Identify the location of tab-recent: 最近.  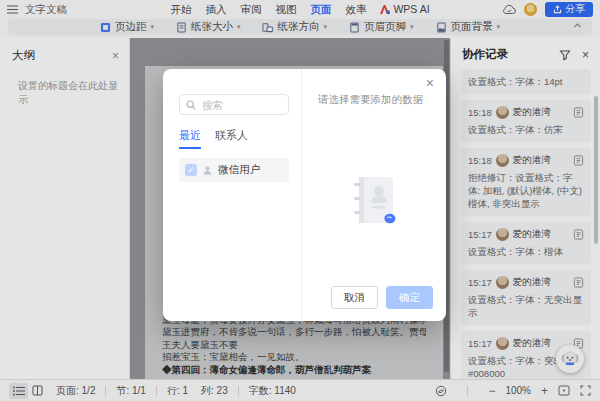
(190, 138).